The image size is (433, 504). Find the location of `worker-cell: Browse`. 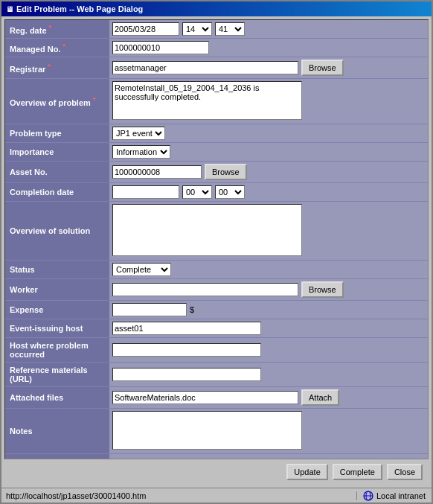

worker-cell: Browse is located at coordinates (269, 290).